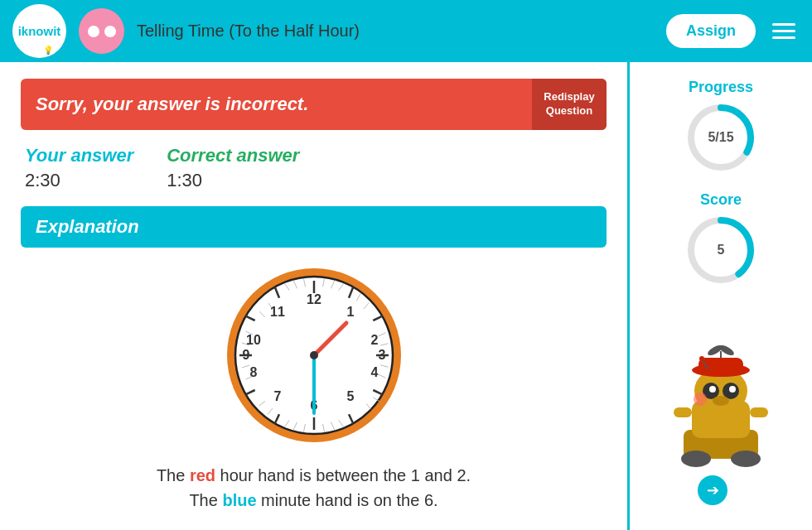 This screenshot has height=530, width=812. Describe the element at coordinates (233, 181) in the screenshot. I see `correct-answer-value: 1:30` at that location.